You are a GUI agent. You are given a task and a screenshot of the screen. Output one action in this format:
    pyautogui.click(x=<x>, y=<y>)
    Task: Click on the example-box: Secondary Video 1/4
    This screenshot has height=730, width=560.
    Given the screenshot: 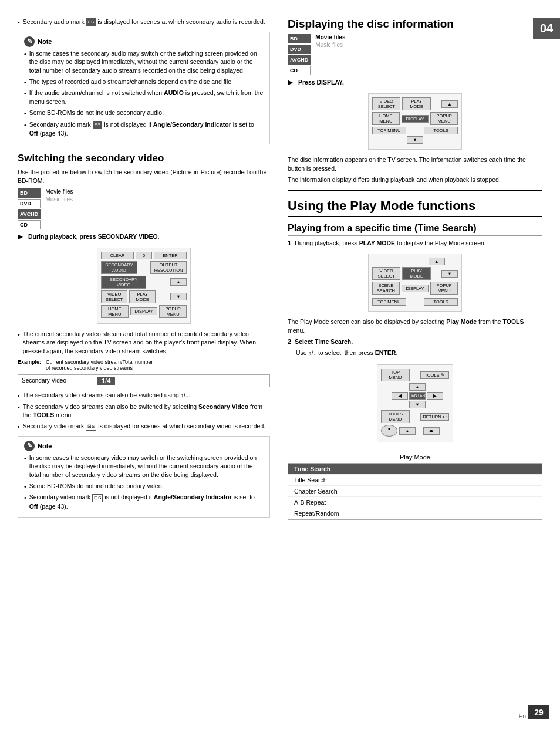 What is the action you would take?
    pyautogui.click(x=144, y=381)
    